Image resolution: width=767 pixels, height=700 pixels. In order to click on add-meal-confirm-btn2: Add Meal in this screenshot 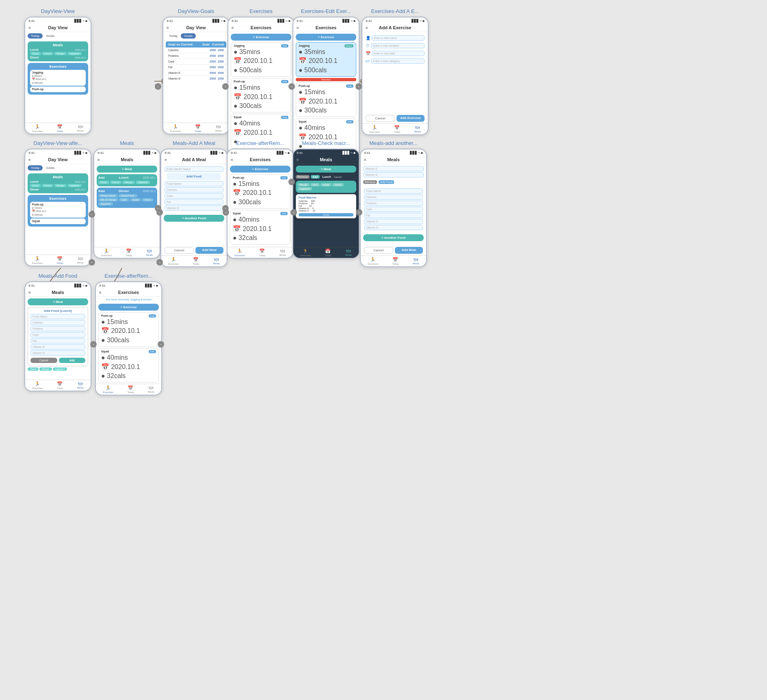, I will do `click(409, 250)`.